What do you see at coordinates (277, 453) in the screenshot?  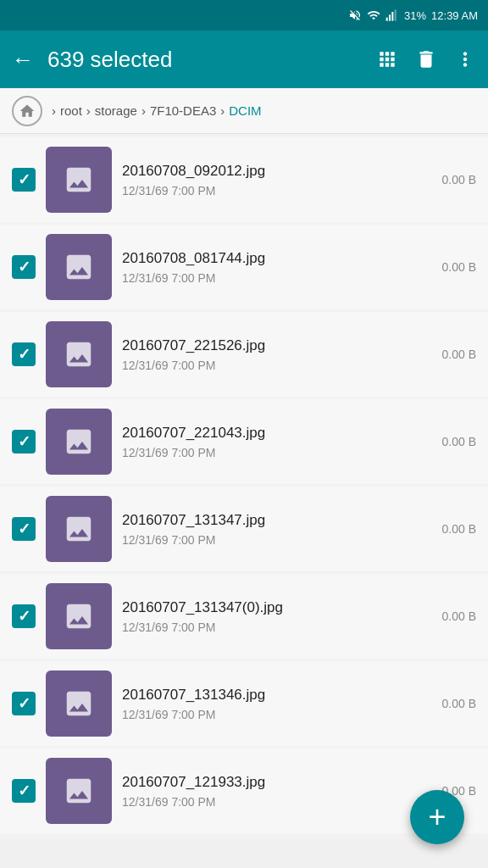 I see `file-date-3: 12/31/69 7:00 PM` at bounding box center [277, 453].